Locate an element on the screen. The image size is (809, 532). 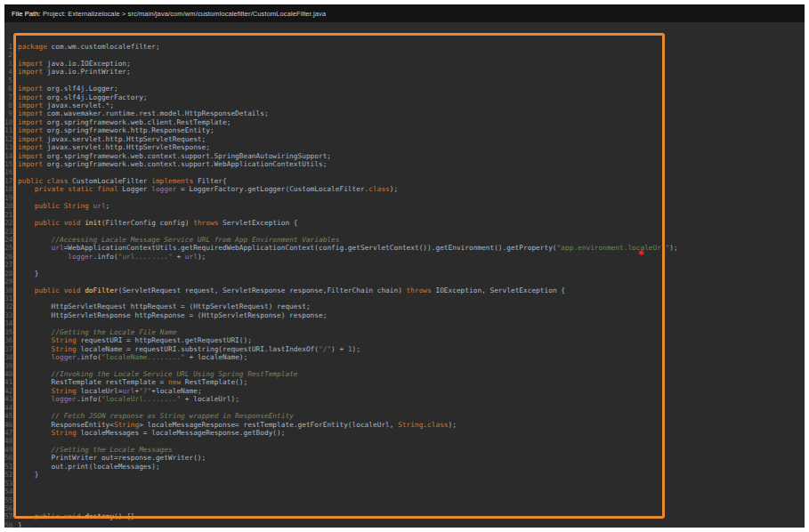
code-text: String localeName = requestURI.substring… is located at coordinates (189, 349).